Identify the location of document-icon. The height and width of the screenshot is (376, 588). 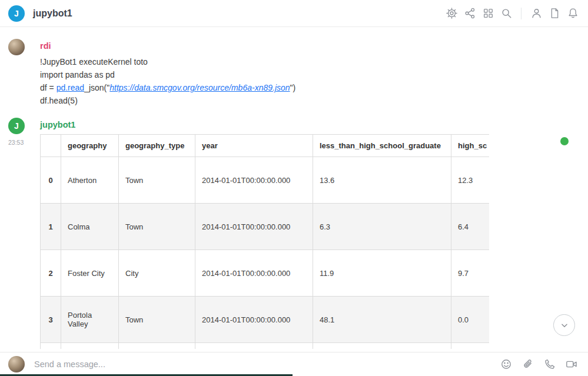
(554, 14).